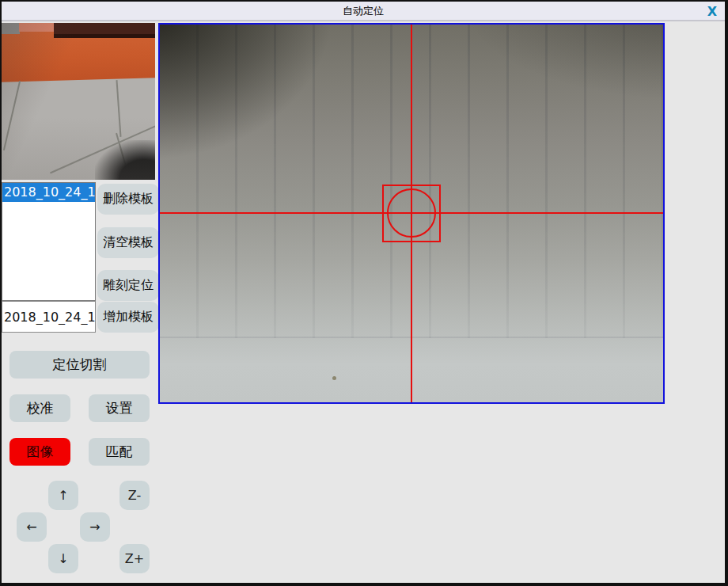  What do you see at coordinates (49, 192) in the screenshot?
I see `template-list-item-selected: 2018_10_24_11` at bounding box center [49, 192].